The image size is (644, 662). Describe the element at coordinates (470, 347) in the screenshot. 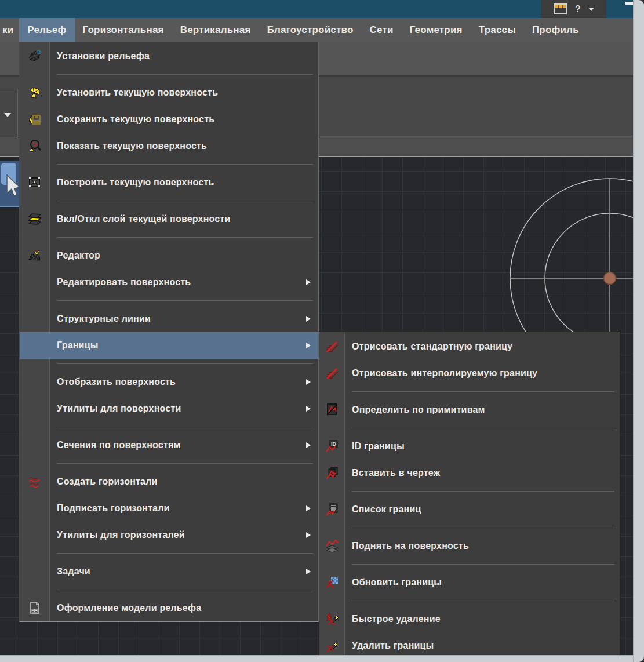

I see `submenu-item-draw-standard-boundary: Отрисовать стандартную границу` at that location.